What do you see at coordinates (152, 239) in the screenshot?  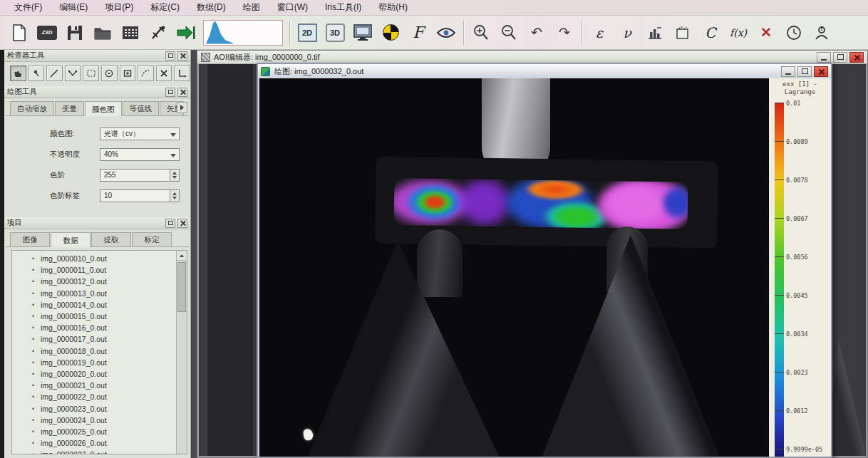 I see `tab-calibration: 标定` at bounding box center [152, 239].